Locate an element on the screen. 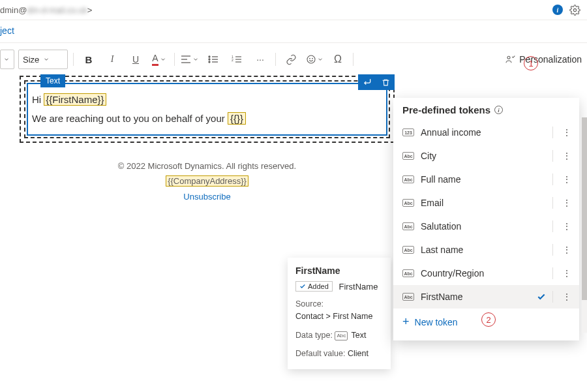 The image size is (587, 392). token-item: Abc Email ⋮ is located at coordinates (487, 203).